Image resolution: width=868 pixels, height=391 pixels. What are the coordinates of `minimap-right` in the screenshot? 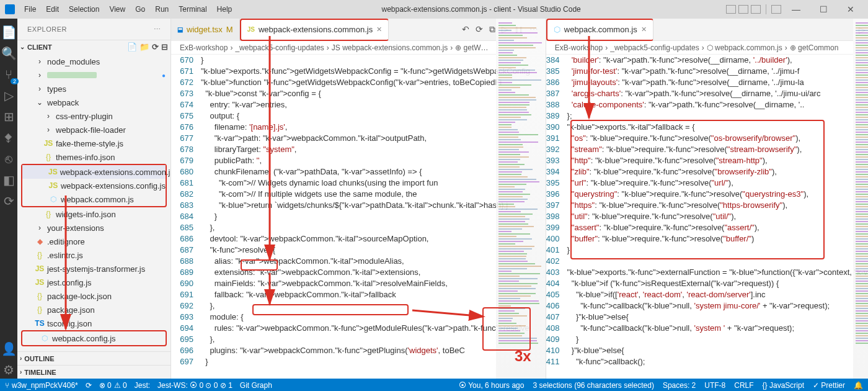 It's located at (861, 199).